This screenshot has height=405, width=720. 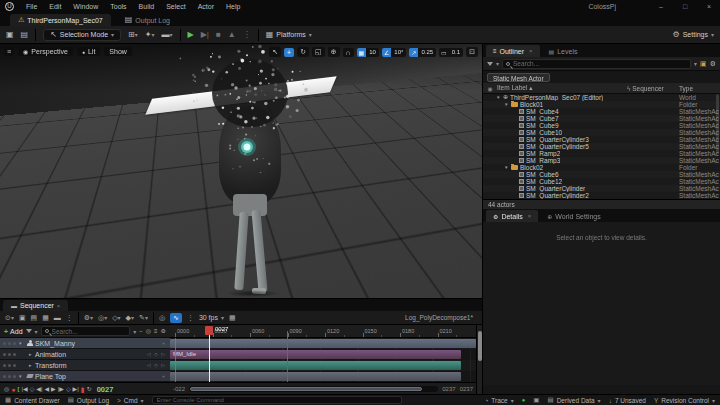 I want to click on outliner-searchbox, so click(x=596, y=64).